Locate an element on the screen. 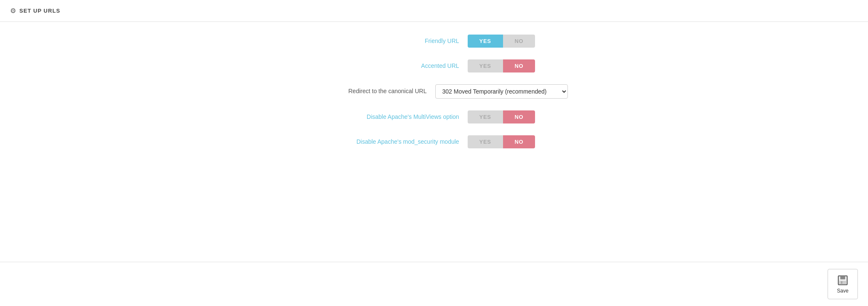 This screenshot has height=306, width=868. form-row-disable-multiviews: Disable Apache's MultiViews optionYESNO is located at coordinates (434, 117).